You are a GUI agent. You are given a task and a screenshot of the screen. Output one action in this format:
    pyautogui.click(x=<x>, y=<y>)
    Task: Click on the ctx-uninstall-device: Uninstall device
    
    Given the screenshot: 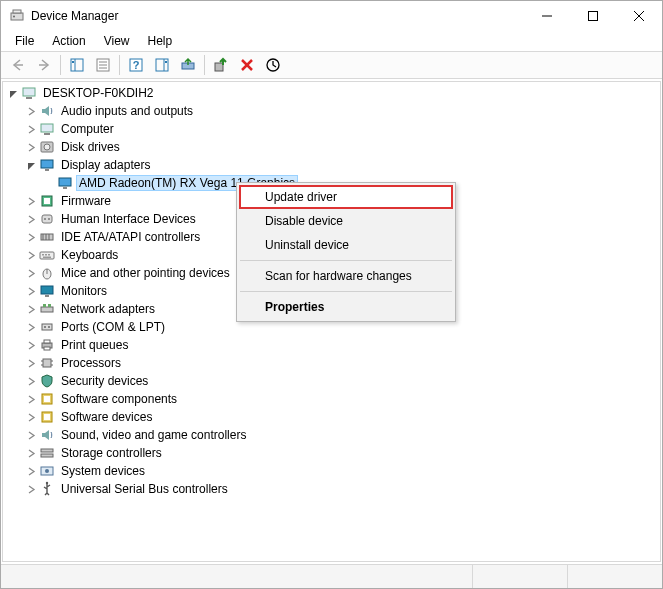 What is the action you would take?
    pyautogui.click(x=346, y=245)
    